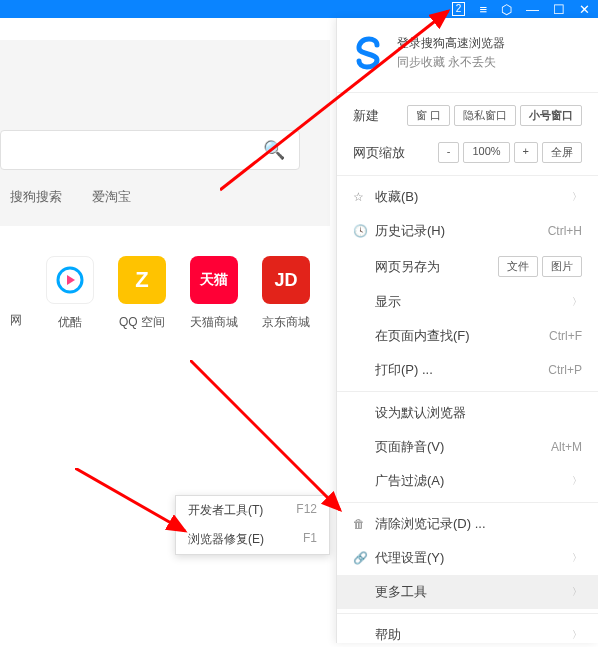 The height and width of the screenshot is (647, 598). What do you see at coordinates (226, 510) in the screenshot?
I see `submenu-label: 开发者工具(T)` at bounding box center [226, 510].